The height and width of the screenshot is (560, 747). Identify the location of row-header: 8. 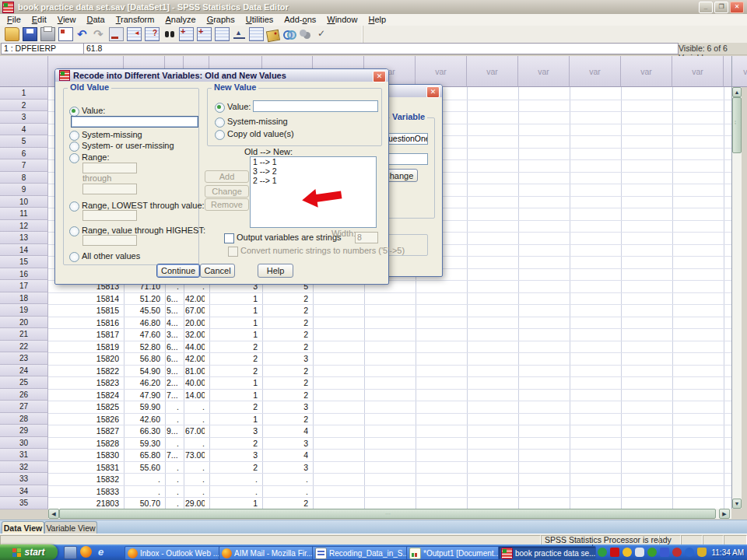
(24, 177).